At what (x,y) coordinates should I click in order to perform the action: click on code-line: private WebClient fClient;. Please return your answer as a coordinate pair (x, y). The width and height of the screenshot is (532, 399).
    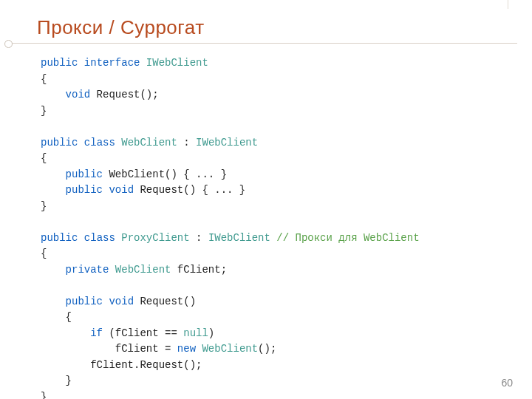
    Looking at the image, I should click on (231, 270).